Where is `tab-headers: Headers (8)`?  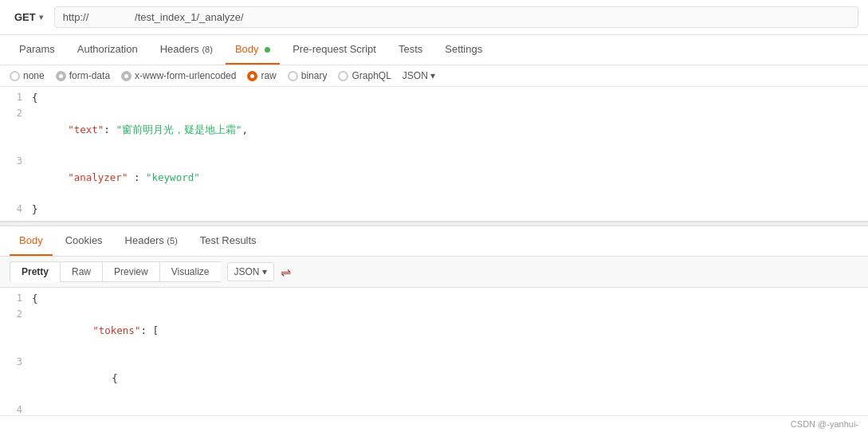 tab-headers: Headers (8) is located at coordinates (187, 49).